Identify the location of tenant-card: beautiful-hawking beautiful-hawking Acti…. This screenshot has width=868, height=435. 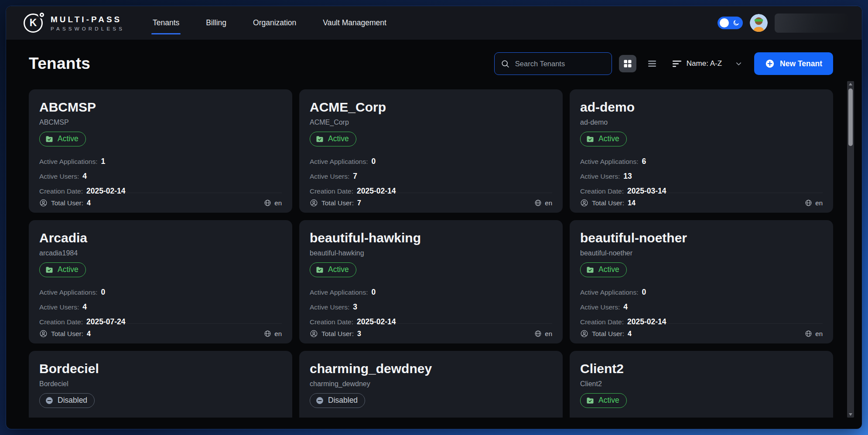
(431, 282).